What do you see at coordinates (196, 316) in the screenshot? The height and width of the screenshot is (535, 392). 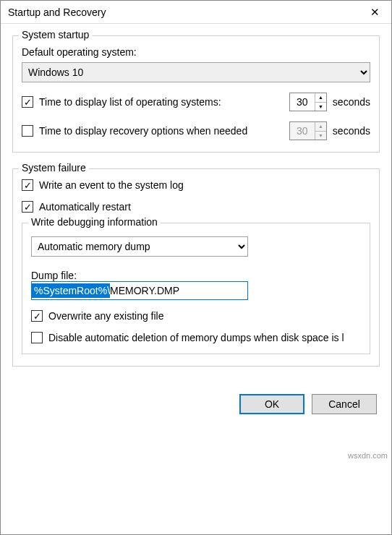 I see `overwrite-row: ✓ Overwrite any existing file` at bounding box center [196, 316].